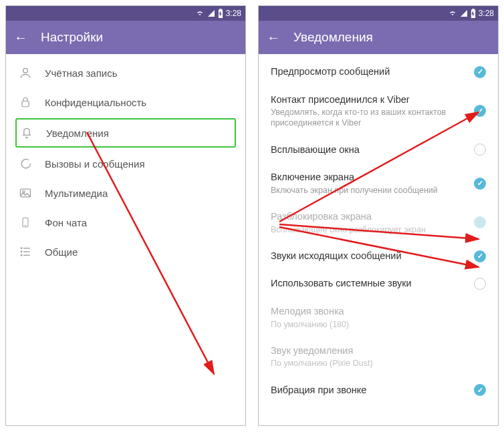 The width and height of the screenshot is (504, 434). What do you see at coordinates (27, 133) in the screenshot?
I see `bell-icon` at bounding box center [27, 133].